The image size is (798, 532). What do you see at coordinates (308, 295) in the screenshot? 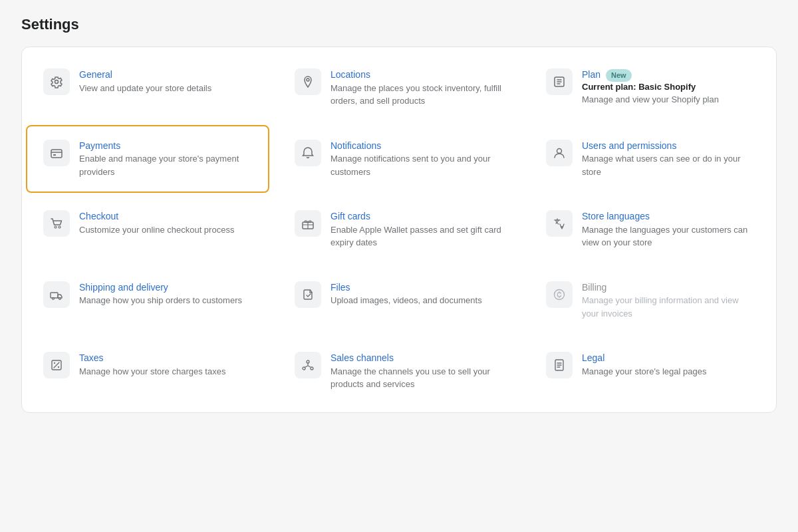
I see `files-icon` at bounding box center [308, 295].